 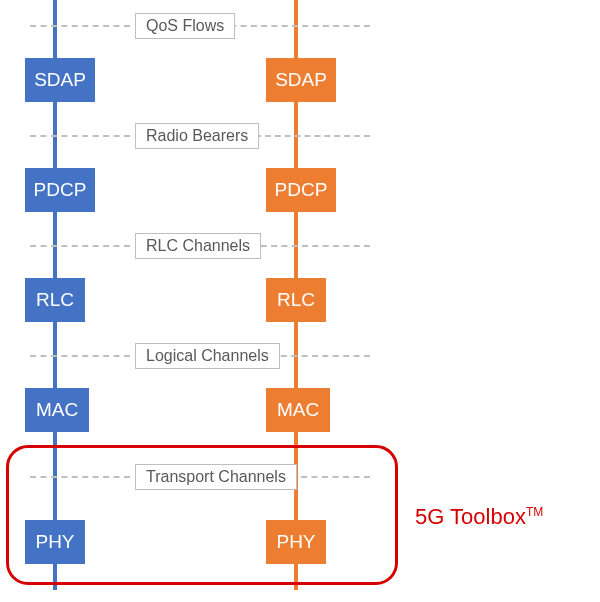 I want to click on dash-if2-a, so click(x=80, y=246).